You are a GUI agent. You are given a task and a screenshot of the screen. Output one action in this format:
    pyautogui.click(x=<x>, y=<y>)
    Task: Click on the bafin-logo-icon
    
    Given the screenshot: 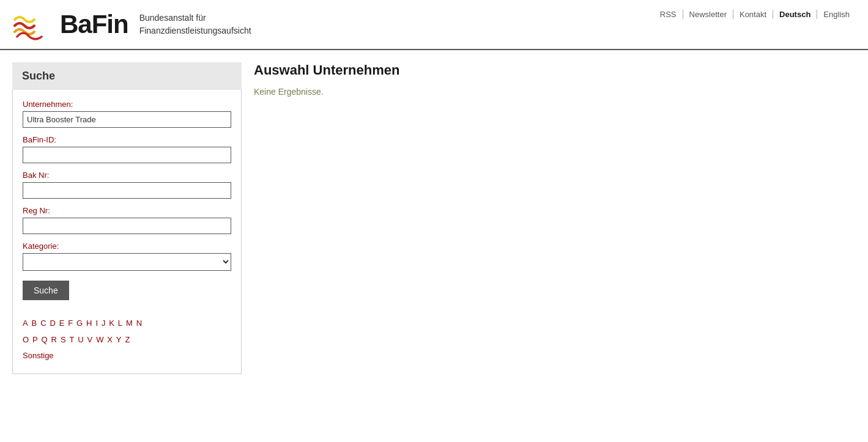 What is the action you would take?
    pyautogui.click(x=31, y=24)
    